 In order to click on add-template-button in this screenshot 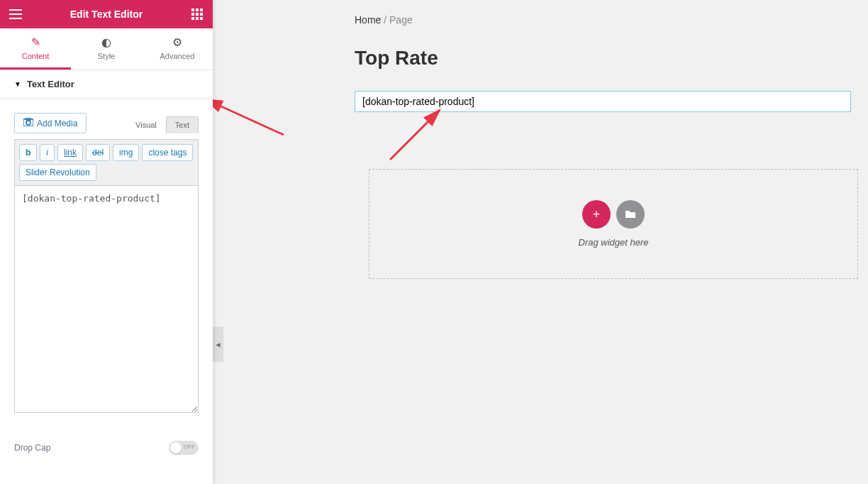, I will do `click(630, 214)`.